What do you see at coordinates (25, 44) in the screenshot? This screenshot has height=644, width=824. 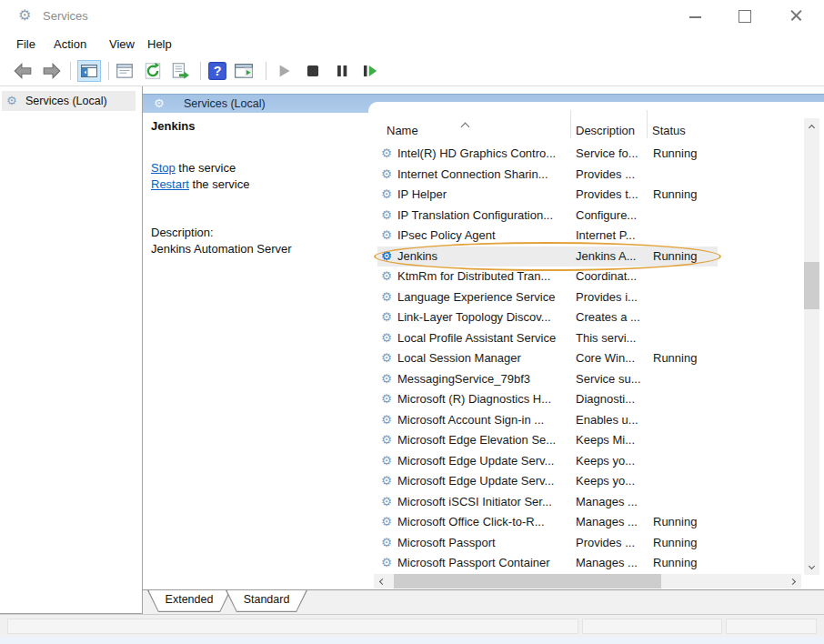 I see `menu-file: File` at bounding box center [25, 44].